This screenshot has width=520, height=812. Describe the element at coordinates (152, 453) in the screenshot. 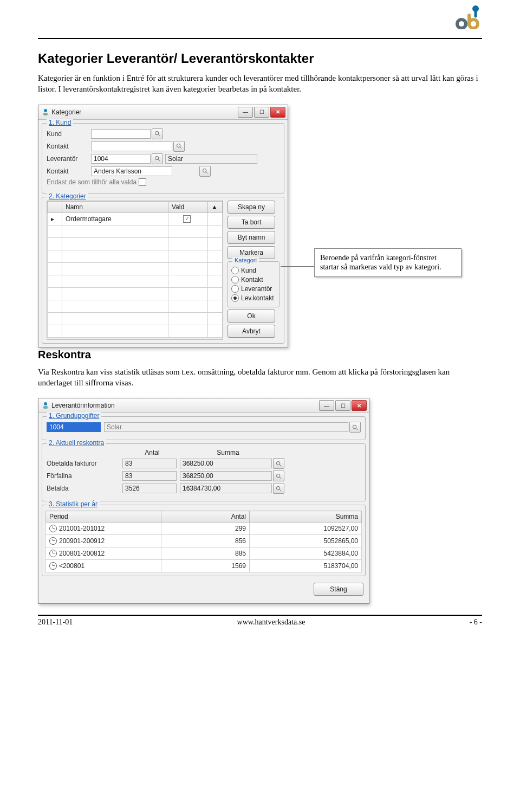

I see `header-antal: Antal` at that location.